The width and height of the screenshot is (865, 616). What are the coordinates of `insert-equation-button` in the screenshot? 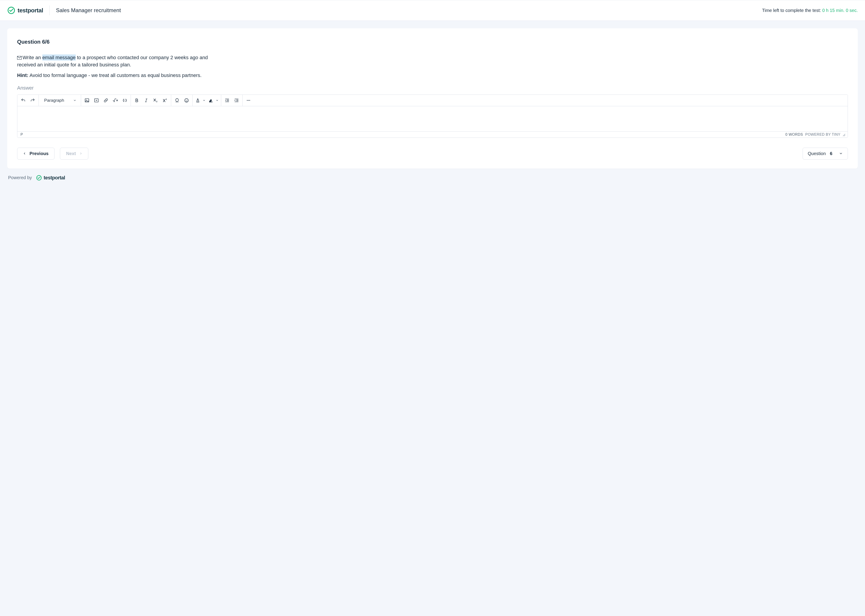 It's located at (115, 100).